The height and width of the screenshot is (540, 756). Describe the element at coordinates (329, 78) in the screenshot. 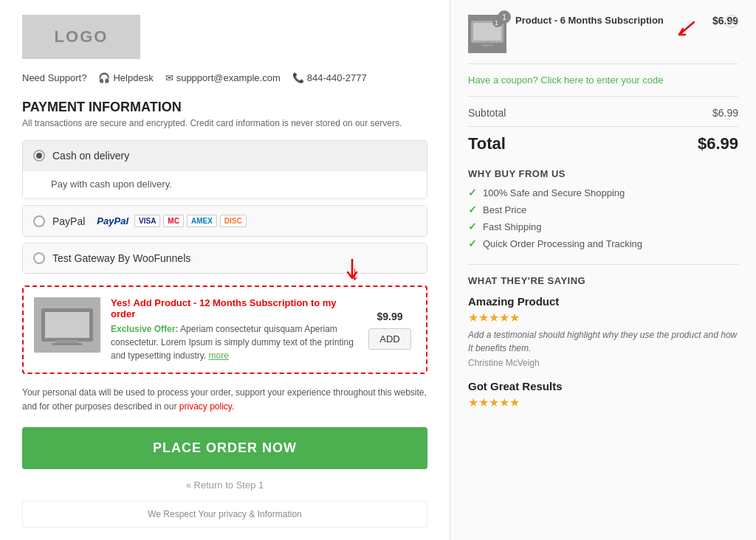

I see `phone-link: 📞 844-440-2777` at that location.